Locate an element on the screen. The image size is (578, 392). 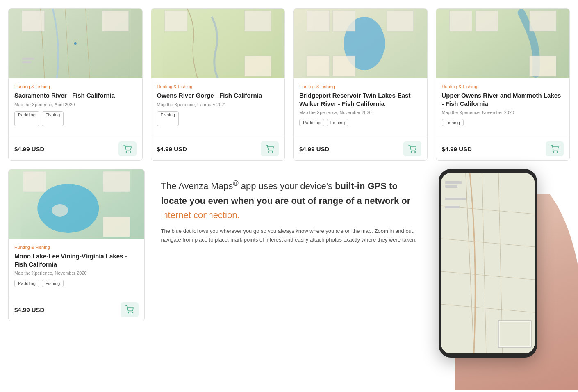
card-publisher: Map the Xperience, February 2021 is located at coordinates (218, 105).